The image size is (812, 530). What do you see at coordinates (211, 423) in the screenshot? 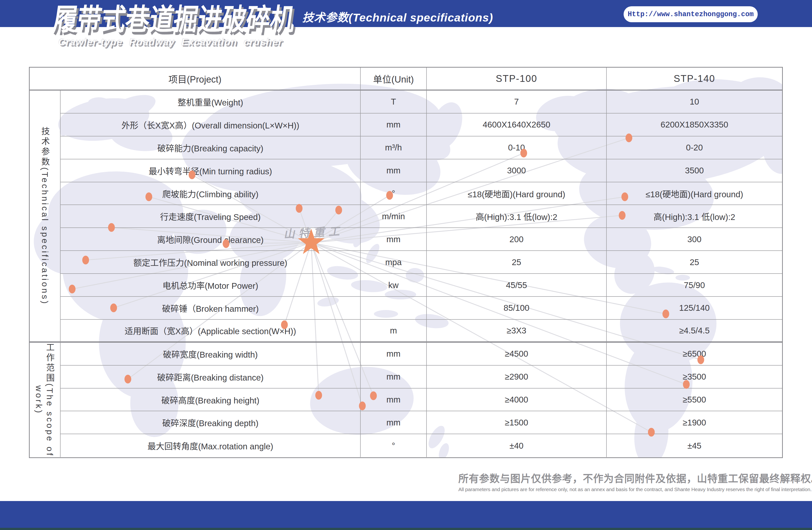
I see `row-item-label: 破碎深度(Breaking depth)` at bounding box center [211, 423].